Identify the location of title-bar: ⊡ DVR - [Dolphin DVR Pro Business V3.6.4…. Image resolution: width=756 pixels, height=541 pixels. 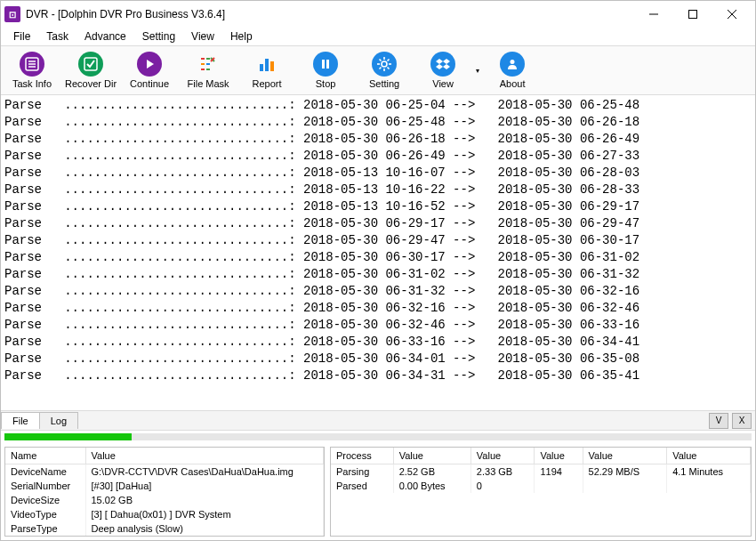
(378, 14).